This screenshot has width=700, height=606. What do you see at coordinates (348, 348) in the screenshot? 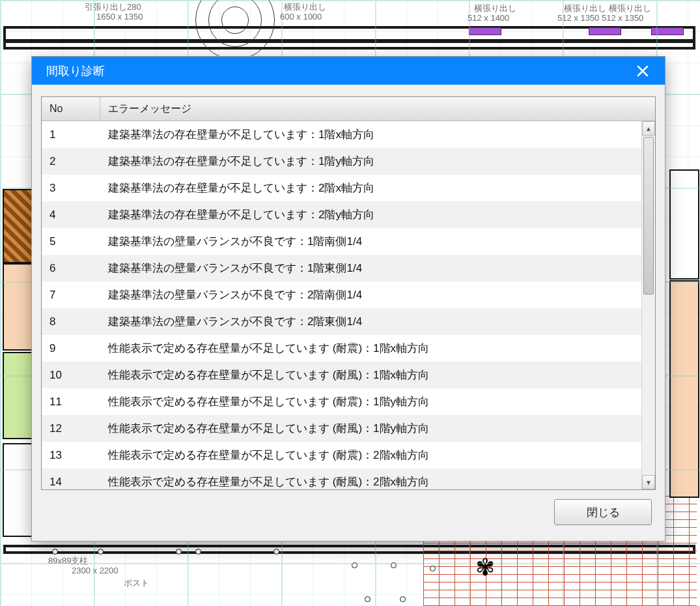
I see `table-row: 9性能表示で定める存在壁量が不足しています (耐震)：1階x軸方向` at bounding box center [348, 348].